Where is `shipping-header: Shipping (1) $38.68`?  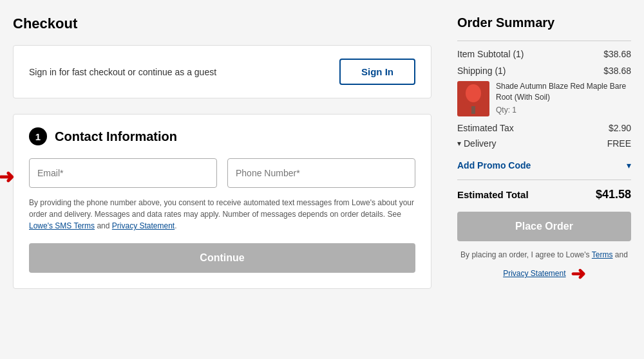 shipping-header: Shipping (1) $38.68 is located at coordinates (544, 71).